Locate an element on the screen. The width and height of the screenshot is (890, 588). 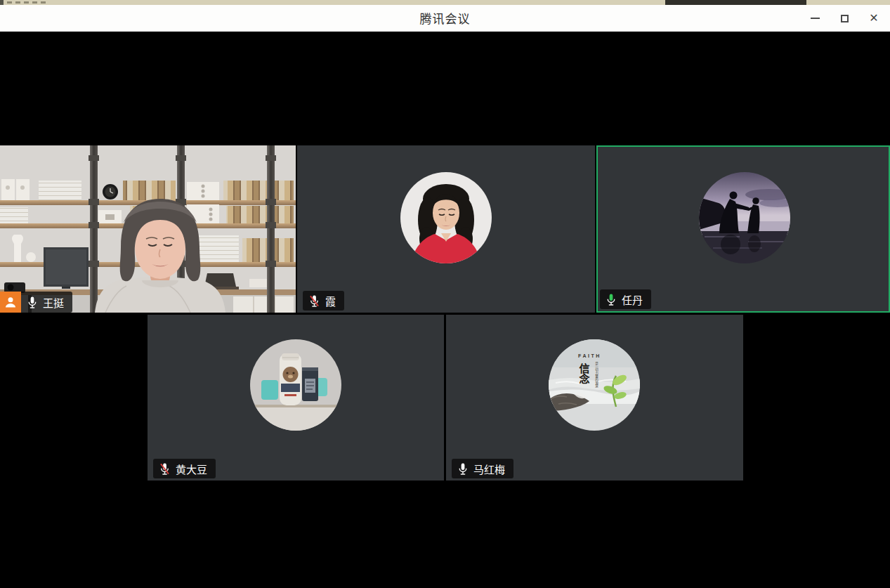
avatar-text-faith-caption: 是一切力量的源泉 is located at coordinates (597, 375).